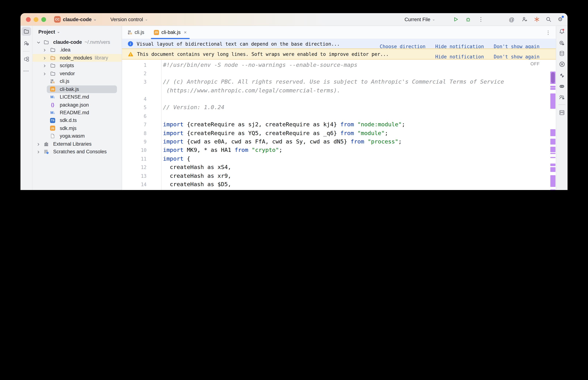 The image size is (588, 380). I want to click on line-text: import {createRequire as YQ5, createRequ…, so click(267, 133).